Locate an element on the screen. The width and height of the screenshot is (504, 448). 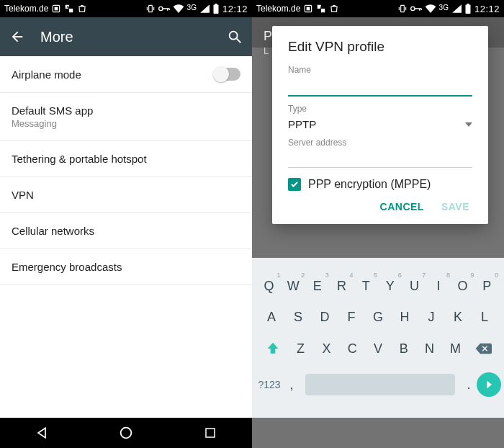
key-g: G is located at coordinates (378, 317).